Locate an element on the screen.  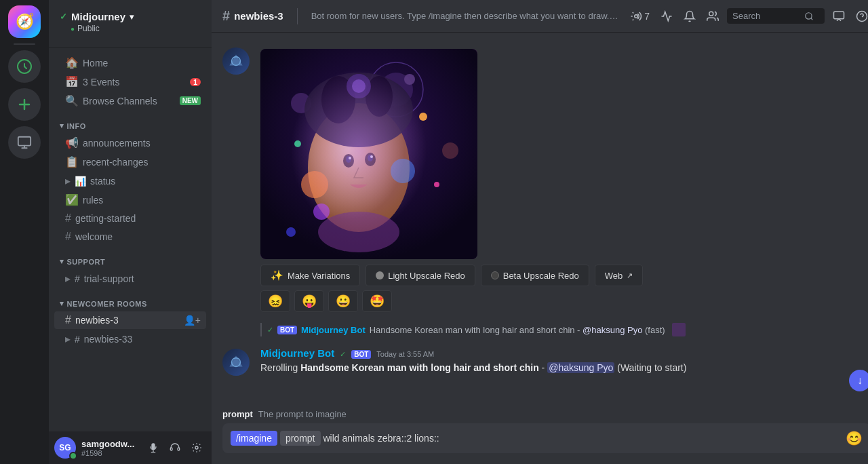
server-divider is located at coordinates (24, 44).